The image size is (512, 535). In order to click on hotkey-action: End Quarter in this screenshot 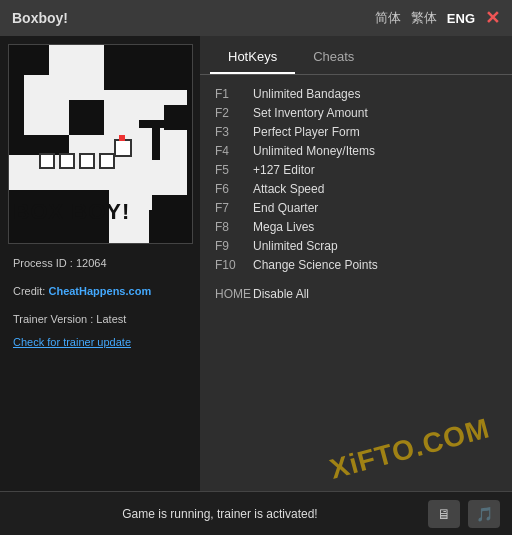, I will do `click(286, 208)`.